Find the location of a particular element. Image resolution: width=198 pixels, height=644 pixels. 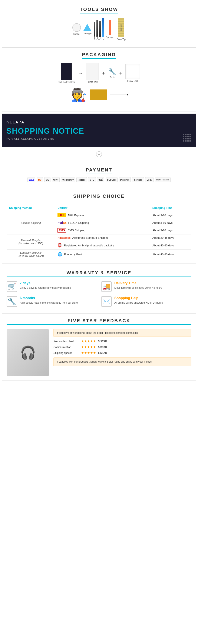

pkg-tape-shape is located at coordinates (99, 95).